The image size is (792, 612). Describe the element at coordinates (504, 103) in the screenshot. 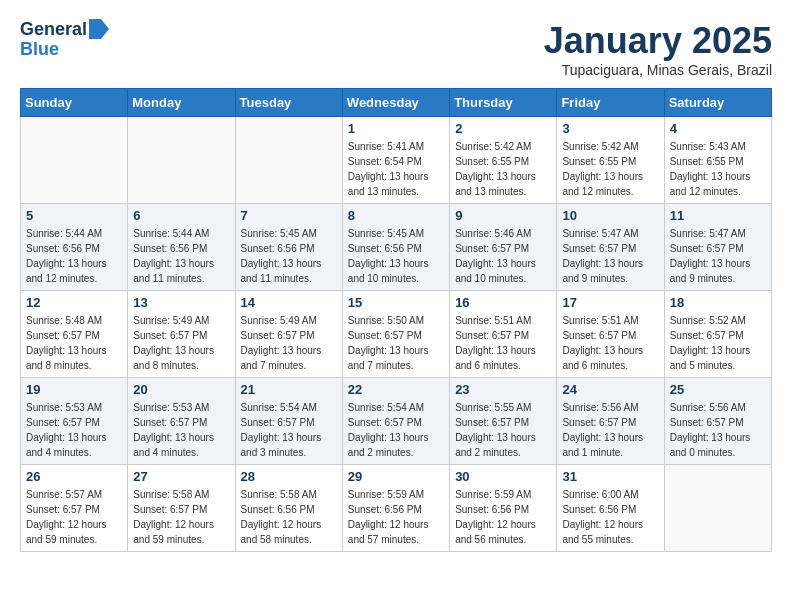

I see `weekday-header-thursday: Thursday` at that location.